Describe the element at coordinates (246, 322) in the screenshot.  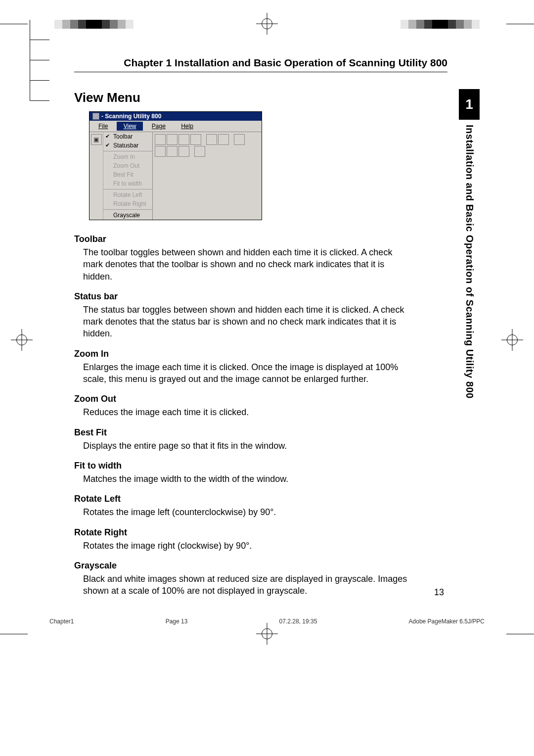
I see `desc-statusbar: The status bar toggles between shown and…` at that location.